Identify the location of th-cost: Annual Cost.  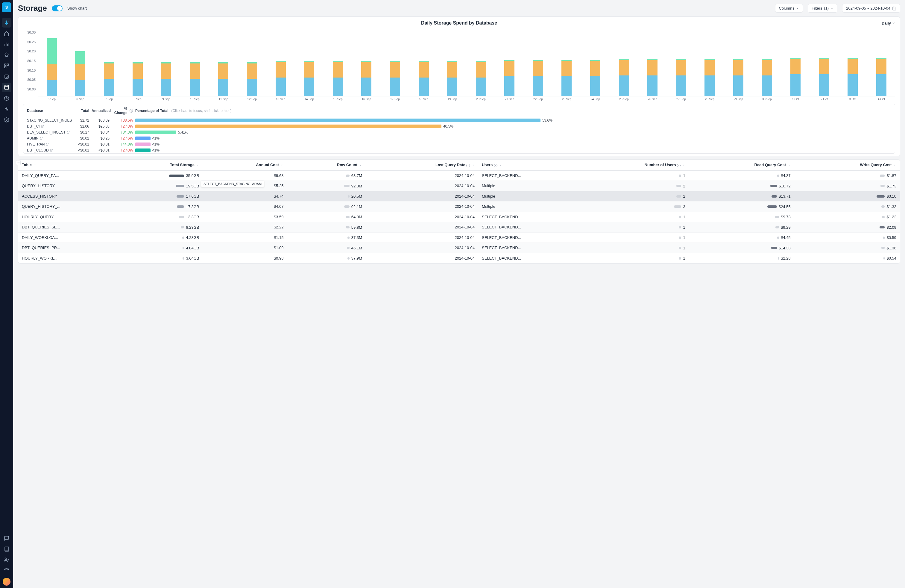
(245, 165).